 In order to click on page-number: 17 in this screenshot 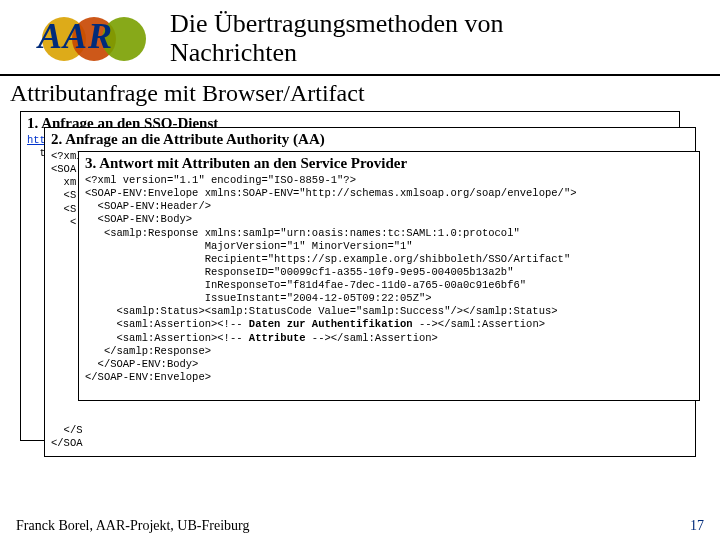, I will do `click(697, 526)`.